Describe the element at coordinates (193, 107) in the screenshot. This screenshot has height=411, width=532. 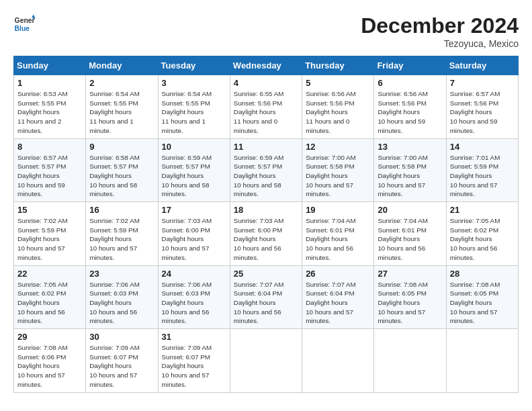
I see `calendar-cell: 3 Sunrise: 6:54 AM Sunset: 5:55 PM Dayli…` at that location.